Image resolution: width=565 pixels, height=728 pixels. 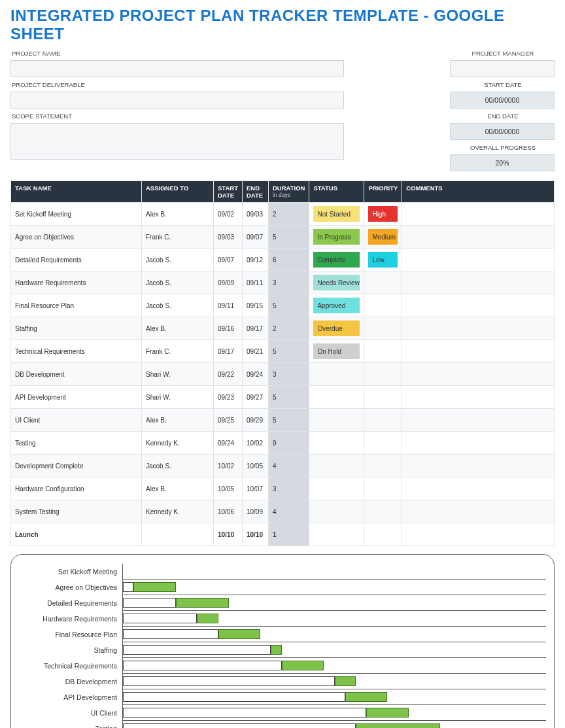 What do you see at coordinates (228, 398) in the screenshot?
I see `start-cell: 09/23` at bounding box center [228, 398].